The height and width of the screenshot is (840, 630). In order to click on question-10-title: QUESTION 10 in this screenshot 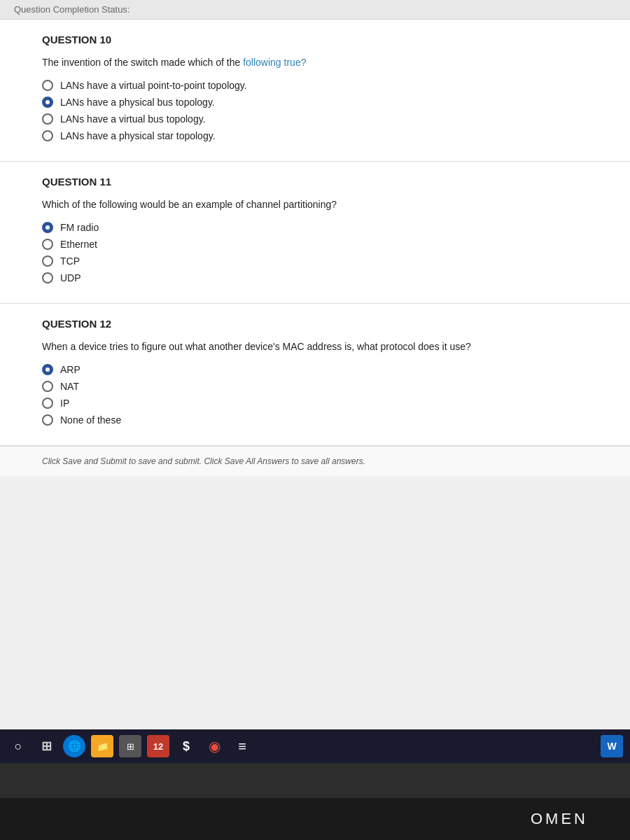, I will do `click(315, 39)`.